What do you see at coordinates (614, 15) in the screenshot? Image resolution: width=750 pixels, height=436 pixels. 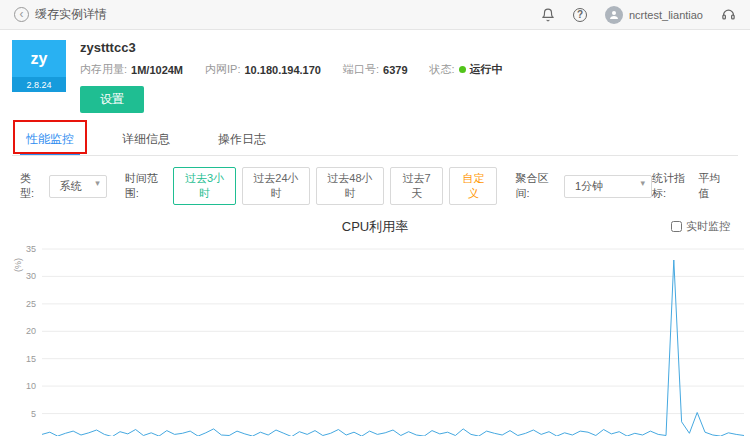 I see `user-avatar-icon` at bounding box center [614, 15].